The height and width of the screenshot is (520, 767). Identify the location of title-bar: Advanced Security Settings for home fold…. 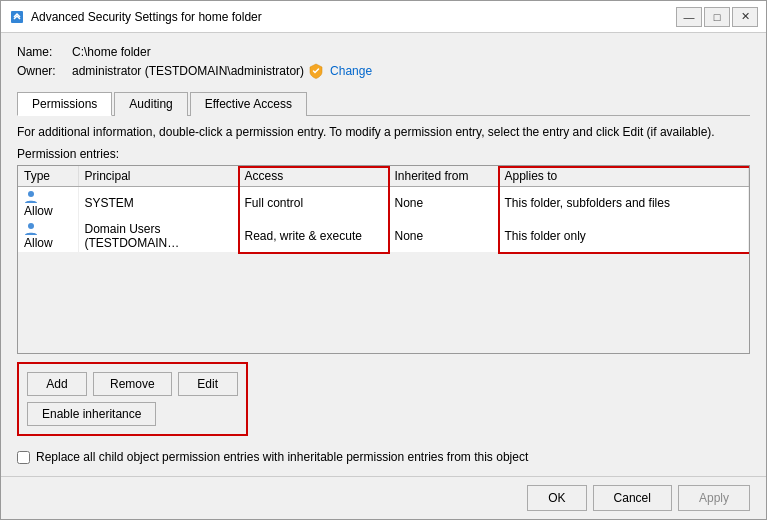
(384, 17).